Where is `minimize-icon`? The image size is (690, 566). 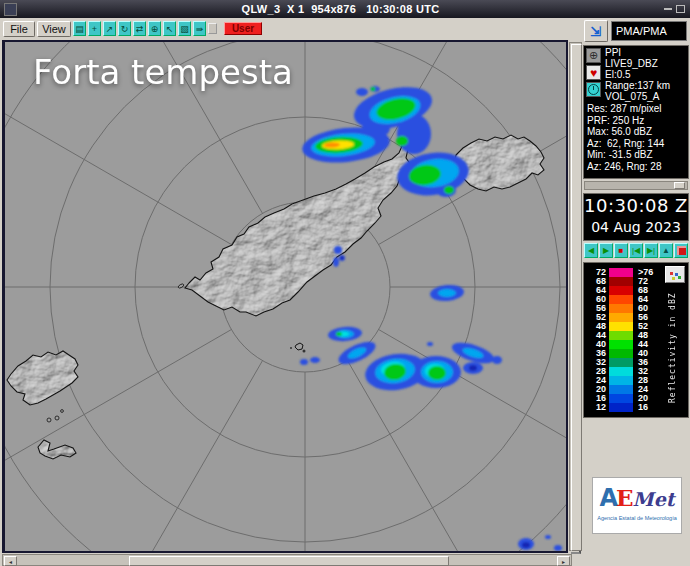
minimize-icon is located at coordinates (668, 9).